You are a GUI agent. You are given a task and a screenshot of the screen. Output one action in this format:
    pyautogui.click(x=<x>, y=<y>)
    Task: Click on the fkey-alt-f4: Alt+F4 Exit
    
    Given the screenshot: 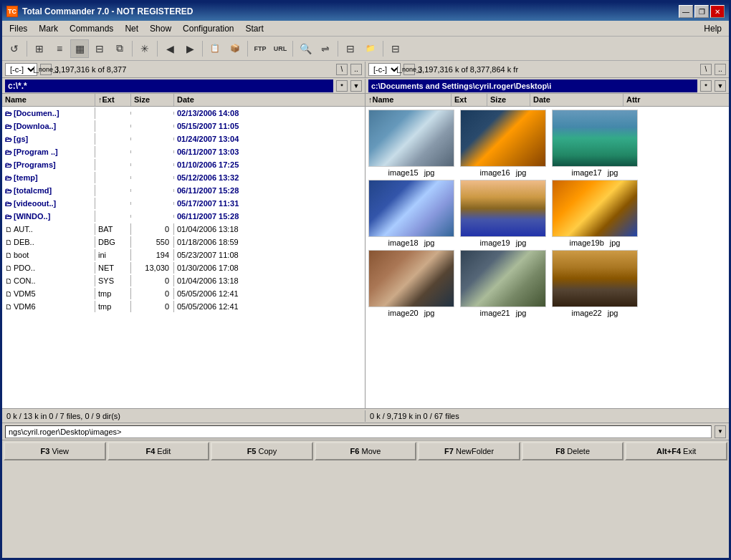 What is the action you would take?
    pyautogui.click(x=677, y=451)
    